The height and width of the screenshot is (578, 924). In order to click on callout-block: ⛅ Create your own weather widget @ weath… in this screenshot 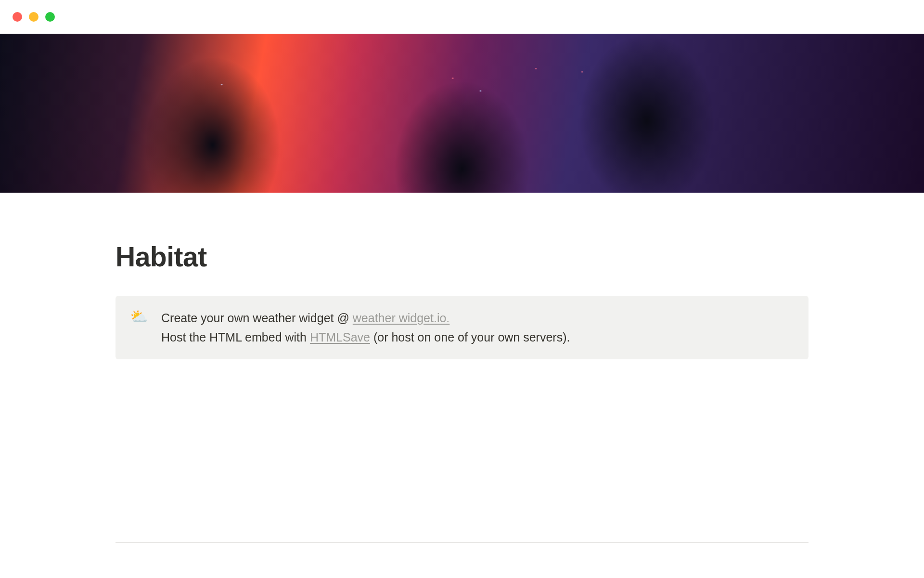, I will do `click(462, 328)`.